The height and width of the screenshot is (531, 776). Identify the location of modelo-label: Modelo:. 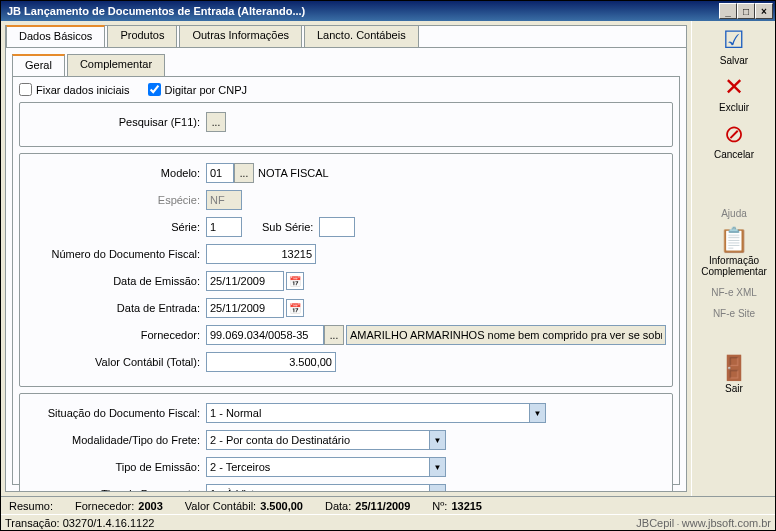
(116, 173).